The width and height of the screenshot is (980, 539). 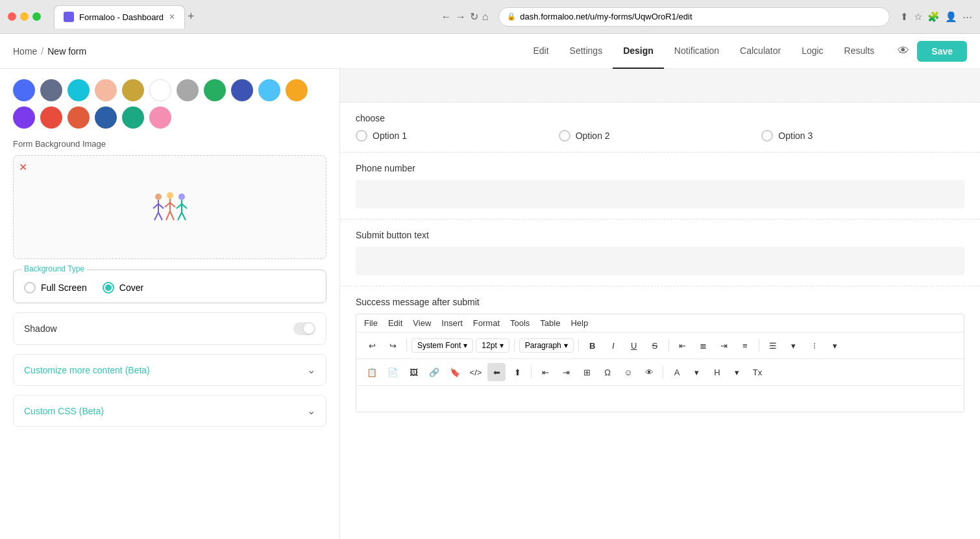 What do you see at coordinates (546, 345) in the screenshot?
I see `paragraph-style-selector: Paragraph ▾` at bounding box center [546, 345].